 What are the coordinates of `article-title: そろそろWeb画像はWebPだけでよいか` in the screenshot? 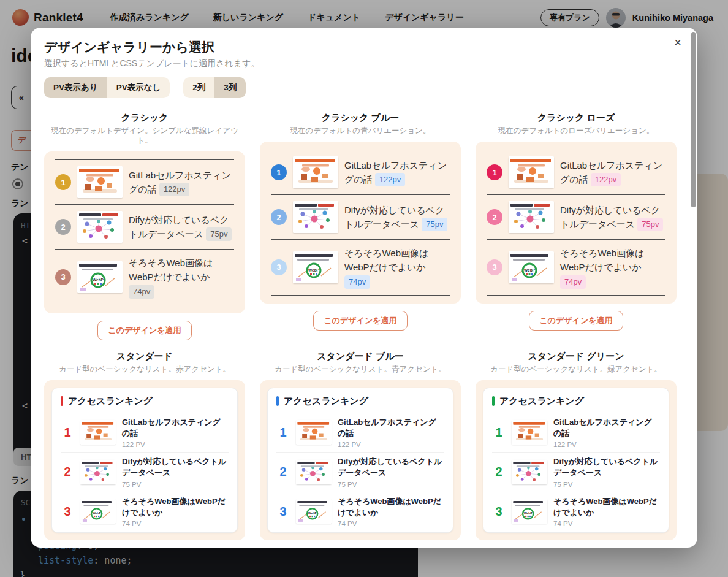 It's located at (391, 507).